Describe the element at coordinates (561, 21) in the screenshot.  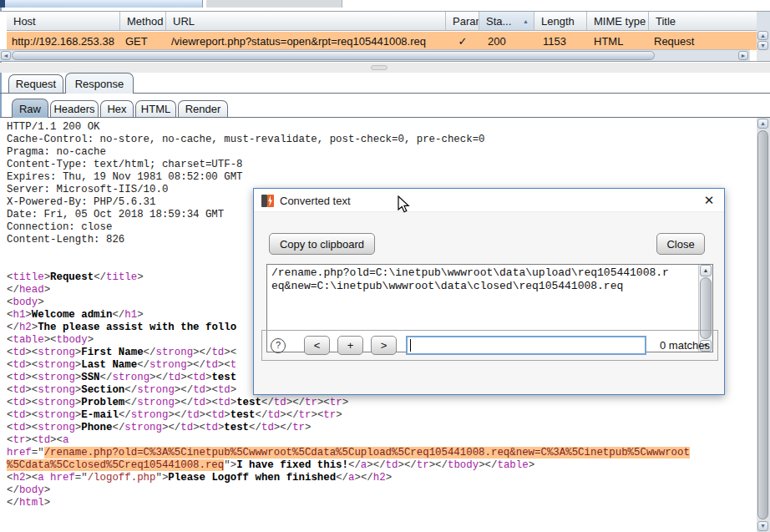
I see `column-header-length: Length` at that location.